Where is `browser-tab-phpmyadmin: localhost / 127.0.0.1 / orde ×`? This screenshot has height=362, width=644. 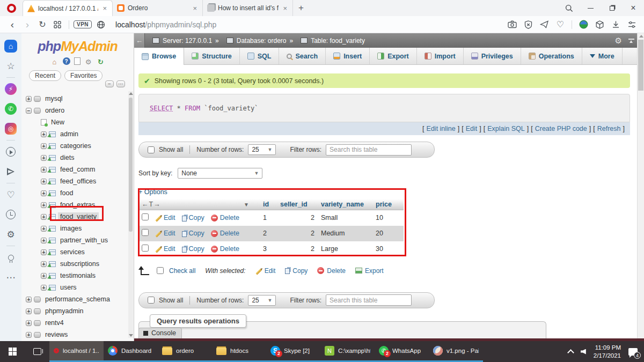
browser-tab-phpmyadmin: localhost / 127.0.0.1 / orde × is located at coordinates (68, 8).